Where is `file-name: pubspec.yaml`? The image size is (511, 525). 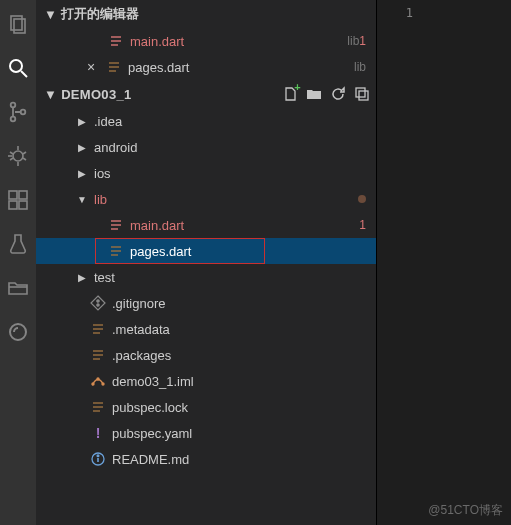 file-name: pubspec.yaml is located at coordinates (239, 434).